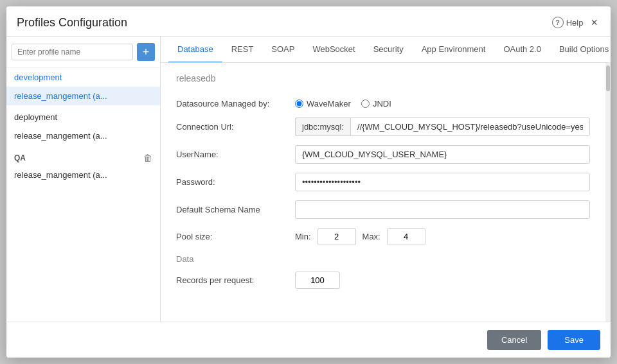  Describe the element at coordinates (300, 104) in the screenshot. I see `wavemaker-radio` at that location.